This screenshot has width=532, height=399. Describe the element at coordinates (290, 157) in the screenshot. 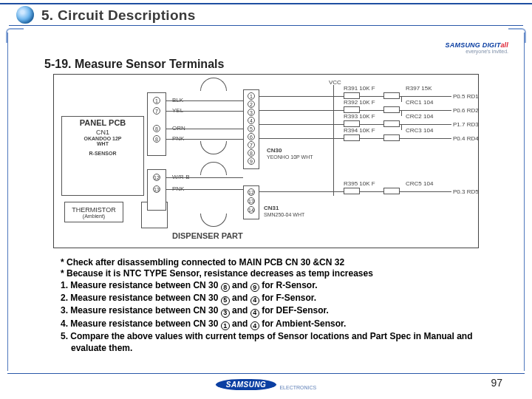

I see `cn30-desc: YEONHO 10P WHT` at that location.